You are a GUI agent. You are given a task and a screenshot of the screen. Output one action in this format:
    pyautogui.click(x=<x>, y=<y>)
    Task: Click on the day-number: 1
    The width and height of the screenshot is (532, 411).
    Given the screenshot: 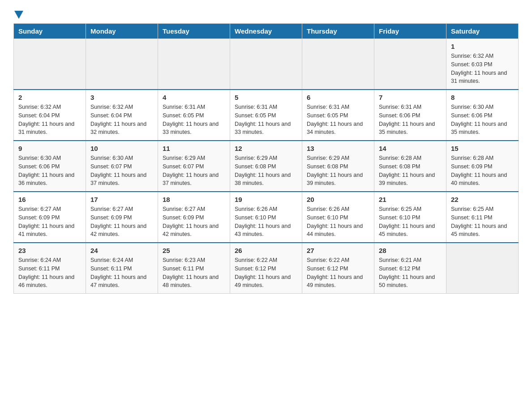 What is the action you would take?
    pyautogui.click(x=482, y=47)
    